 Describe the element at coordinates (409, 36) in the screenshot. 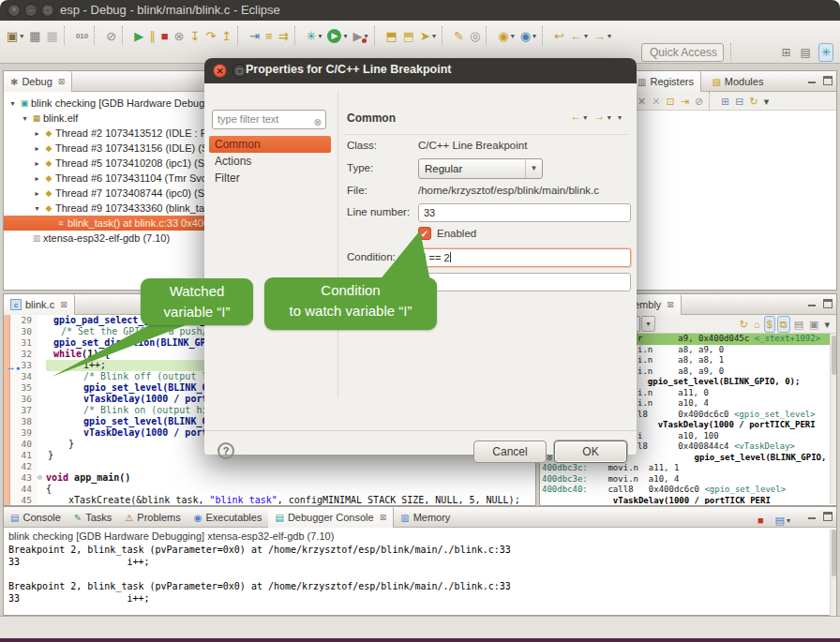

I see `open-resource-icon: ⬒` at that location.